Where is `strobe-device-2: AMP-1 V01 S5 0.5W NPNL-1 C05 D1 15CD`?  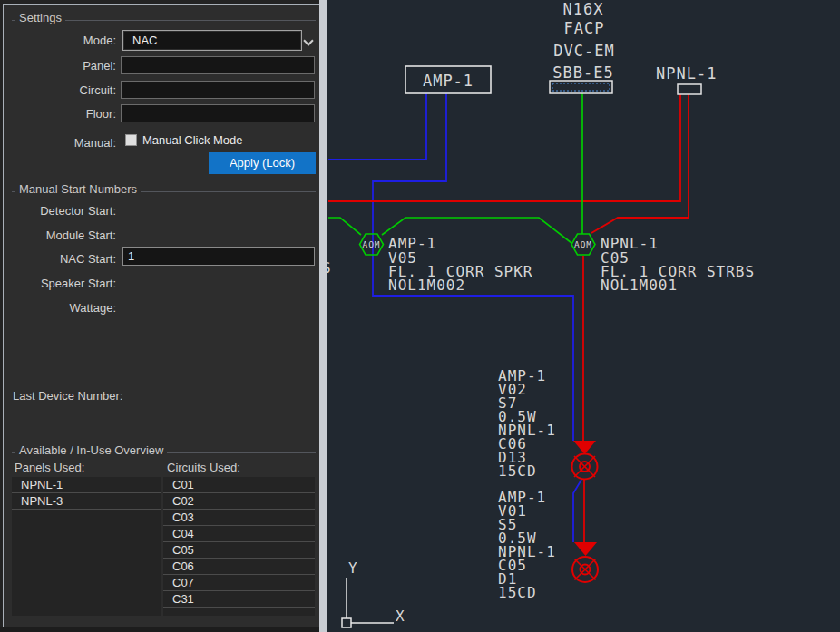
strobe-device-2: AMP-1 V01 S5 0.5W NPNL-1 C05 D1 15CD is located at coordinates (548, 545).